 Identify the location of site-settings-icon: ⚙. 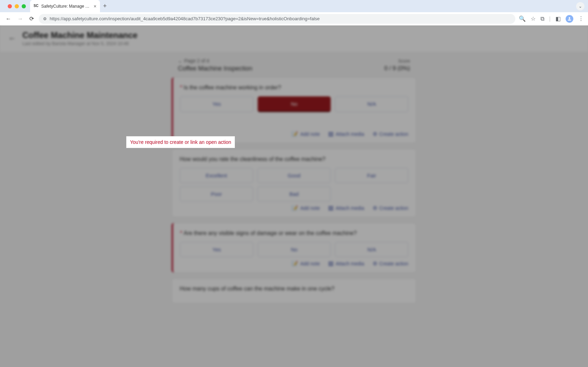
(45, 19).